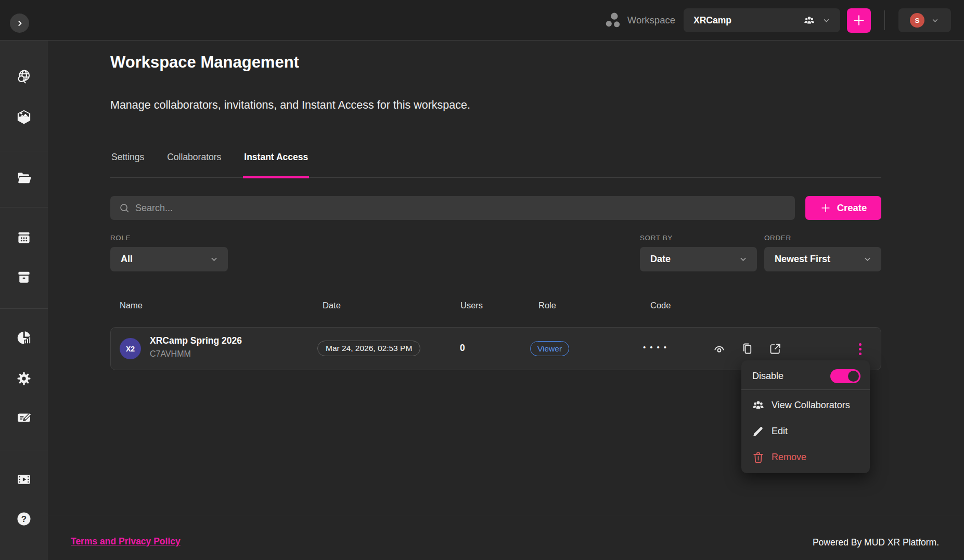 This screenshot has width=964, height=560. What do you see at coordinates (24, 277) in the screenshot?
I see `archive-box-icon` at bounding box center [24, 277].